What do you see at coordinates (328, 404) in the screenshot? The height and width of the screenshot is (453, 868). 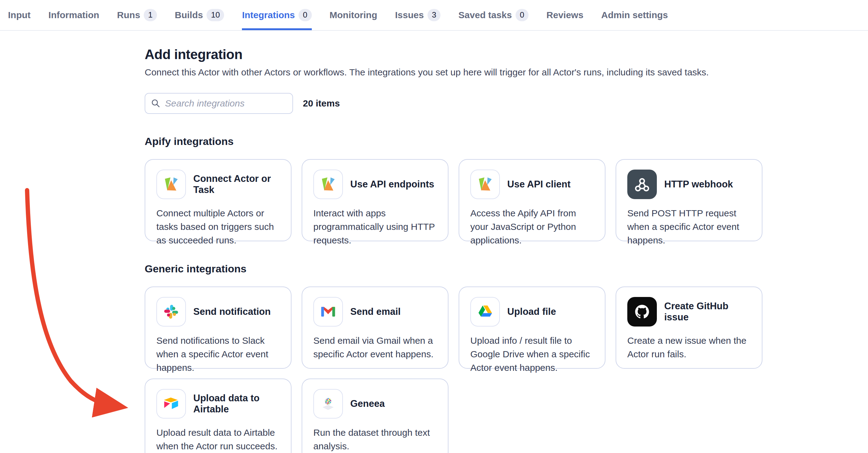 I see `geneea-icon` at bounding box center [328, 404].